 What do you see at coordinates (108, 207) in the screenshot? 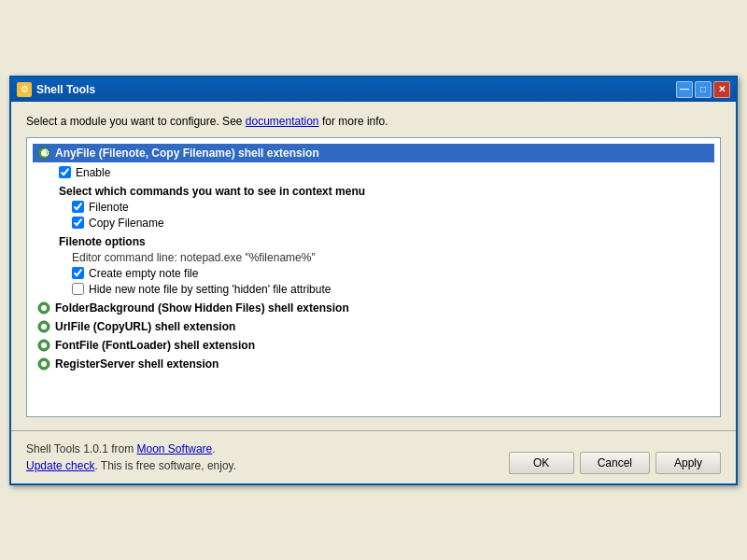
I see `filenote-label: Filenote` at bounding box center [108, 207].